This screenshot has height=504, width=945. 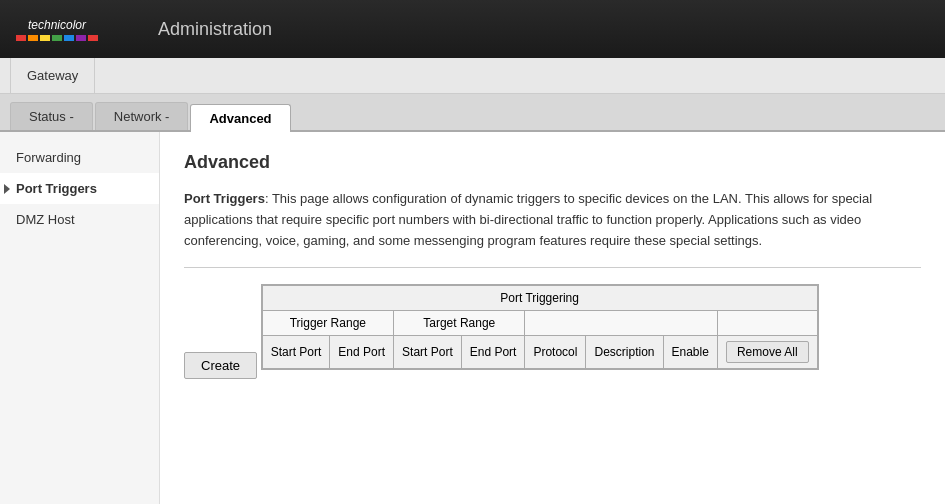 I want to click on table-group-action, so click(x=767, y=324).